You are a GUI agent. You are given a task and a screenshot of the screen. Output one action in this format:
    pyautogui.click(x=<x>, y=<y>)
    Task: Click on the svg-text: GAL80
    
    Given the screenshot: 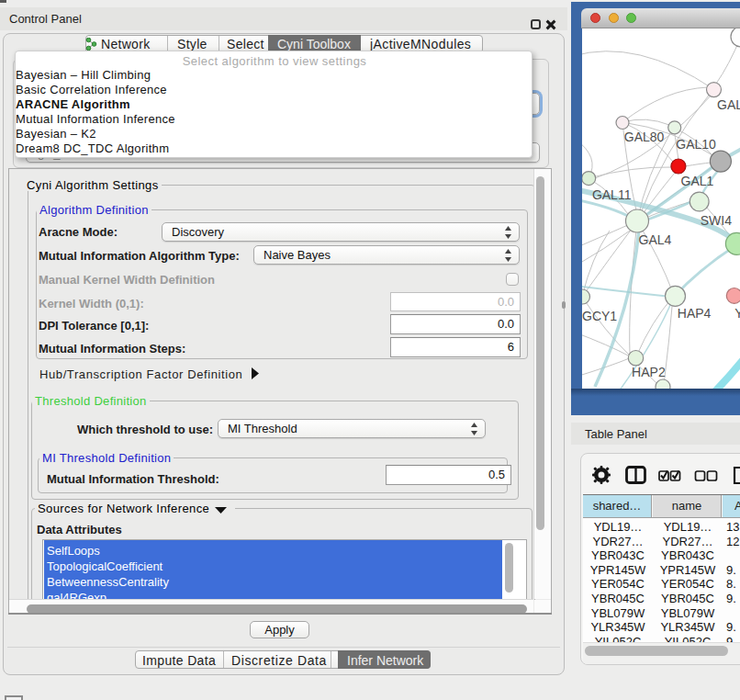 What is the action you would take?
    pyautogui.click(x=645, y=137)
    